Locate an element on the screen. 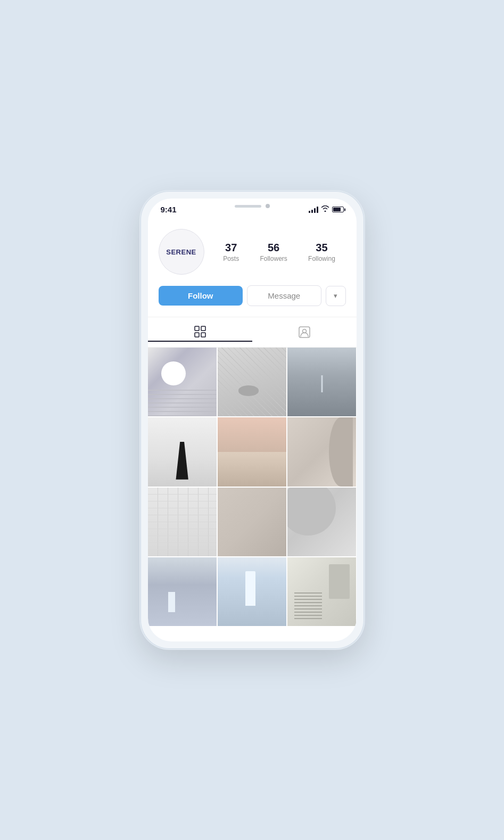 The image size is (504, 840). signal-icon is located at coordinates (313, 210).